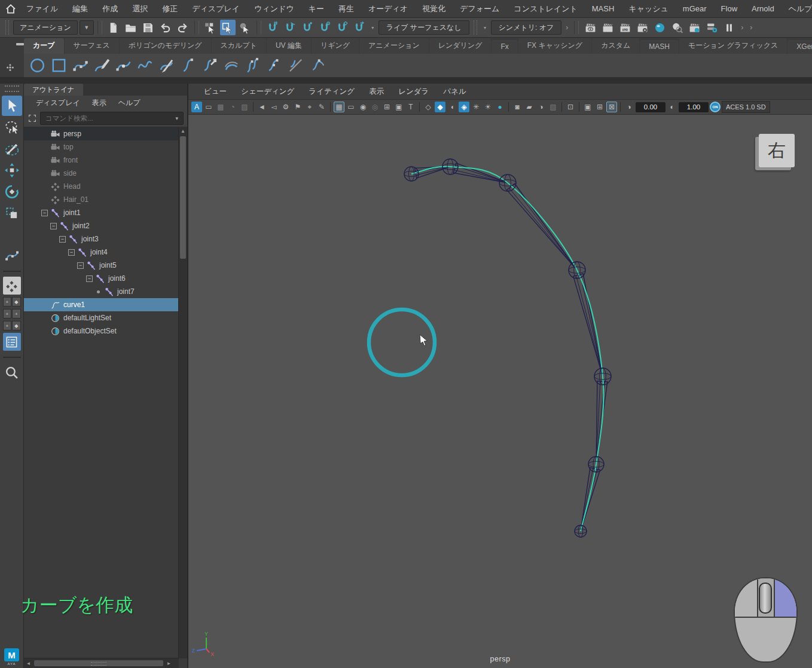  I want to click on select-object-mode-button, so click(228, 27).